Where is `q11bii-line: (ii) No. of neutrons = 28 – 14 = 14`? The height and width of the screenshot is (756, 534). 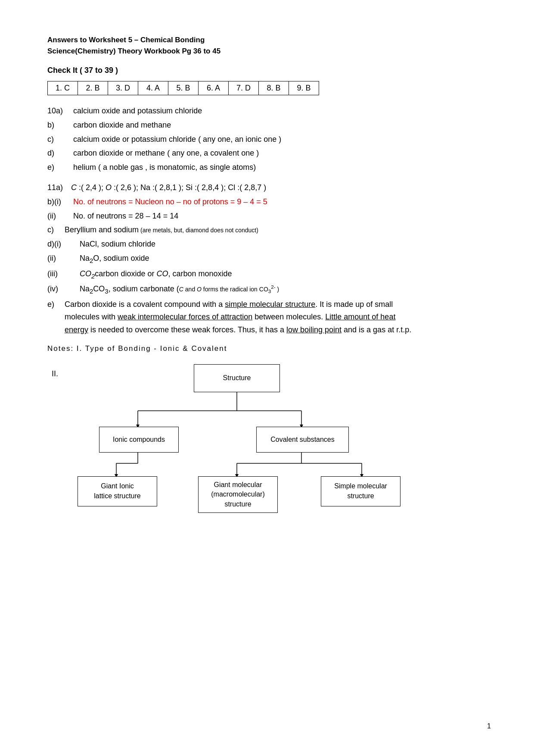 q11bii-line: (ii) No. of neutrons = 28 – 14 = 14 is located at coordinates (269, 216).